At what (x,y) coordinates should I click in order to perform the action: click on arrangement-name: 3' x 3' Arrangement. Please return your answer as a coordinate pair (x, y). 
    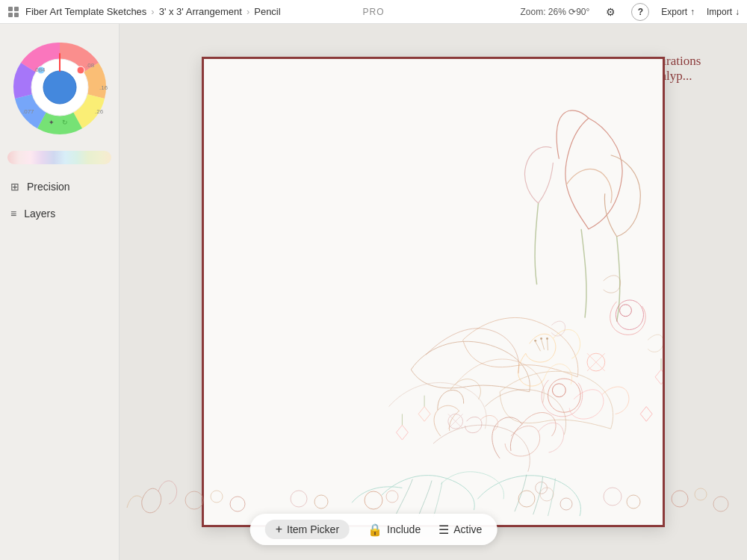
    Looking at the image, I should click on (200, 12).